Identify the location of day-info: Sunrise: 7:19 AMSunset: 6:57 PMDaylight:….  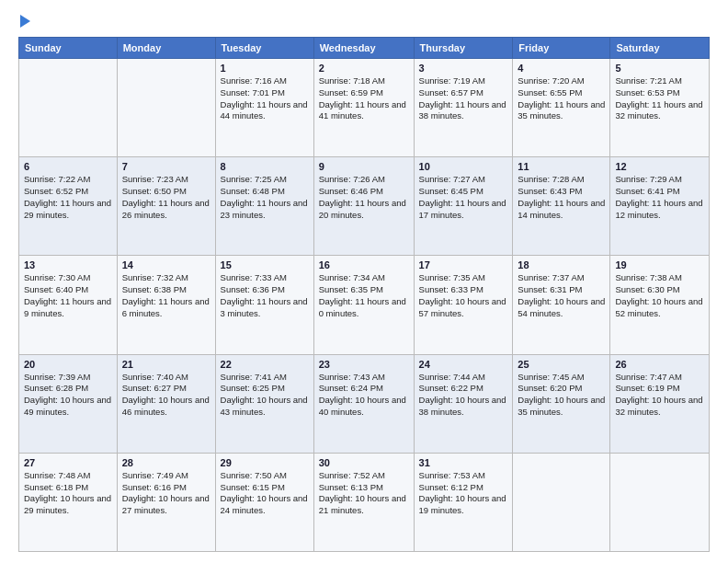
(463, 99).